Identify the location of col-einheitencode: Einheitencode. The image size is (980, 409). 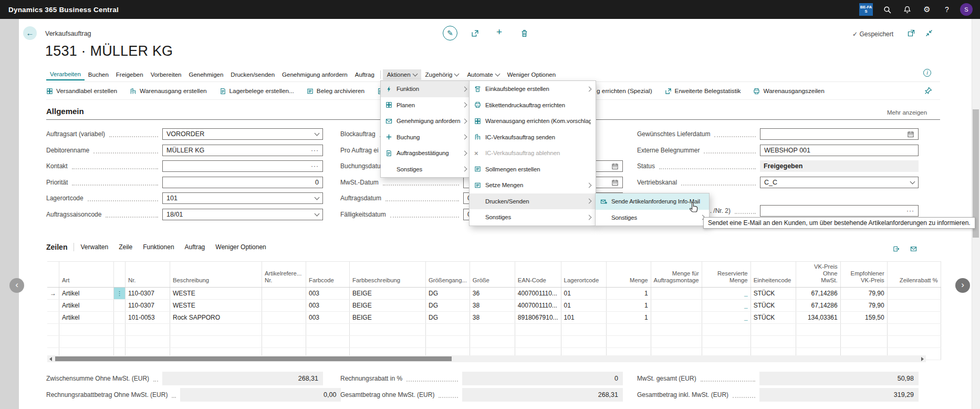
(773, 274).